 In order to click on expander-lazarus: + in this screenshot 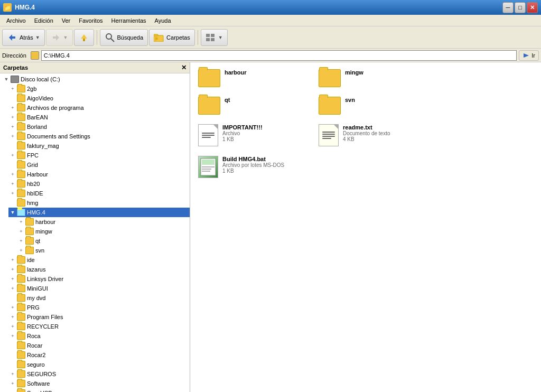, I will do `click(13, 269)`.